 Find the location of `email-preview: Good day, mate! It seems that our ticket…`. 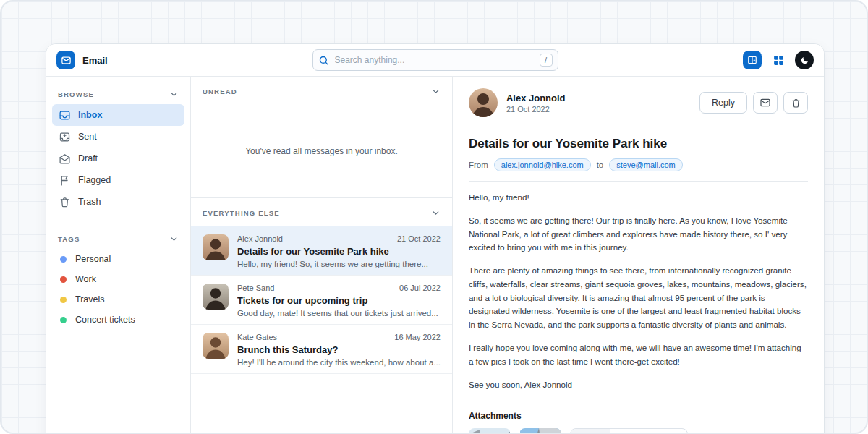

email-preview: Good day, mate! It seems that our ticket… is located at coordinates (339, 313).